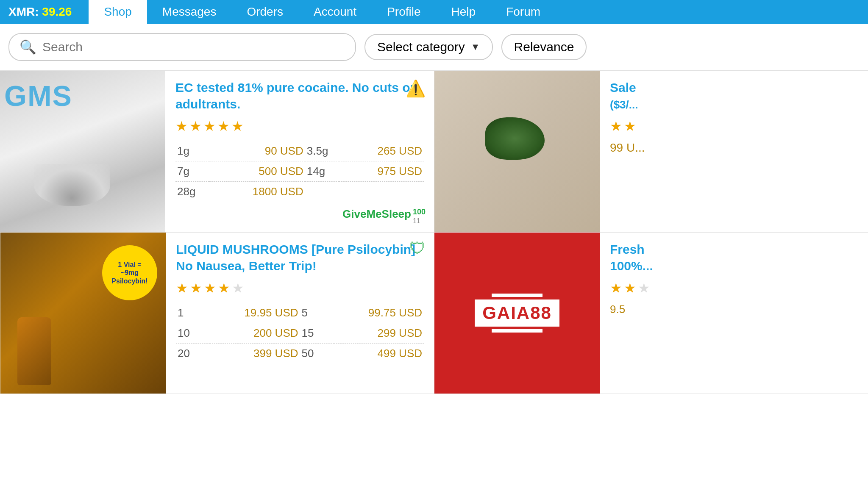  Describe the element at coordinates (523, 12) in the screenshot. I see `nav-forum: Forum` at that location.